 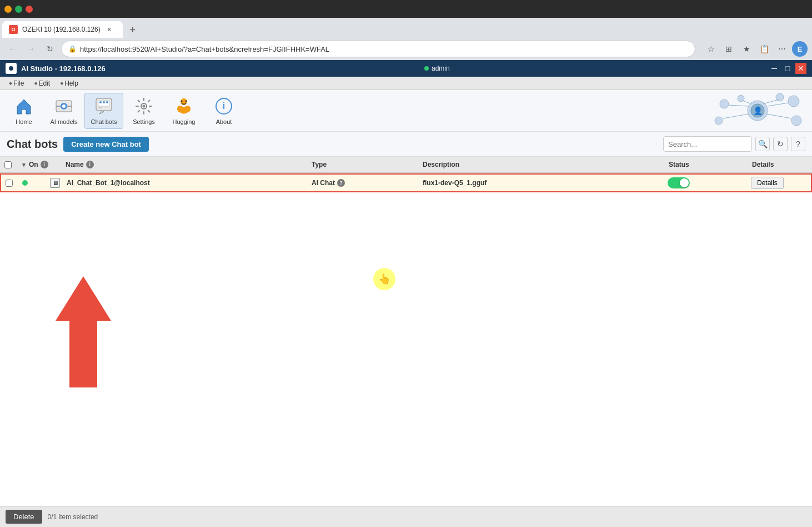 What do you see at coordinates (109, 29) in the screenshot?
I see `tab-close-btn: ✕` at bounding box center [109, 29].